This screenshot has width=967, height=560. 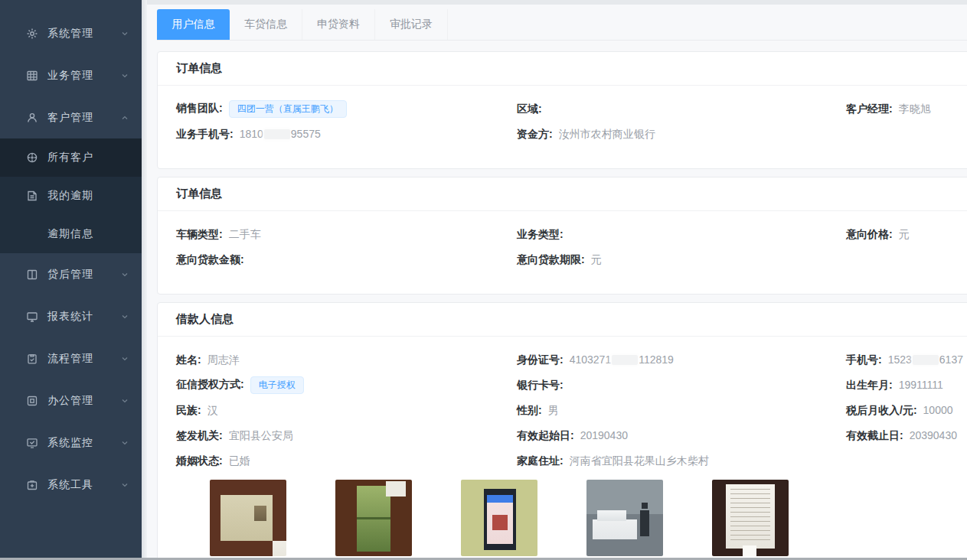 I want to click on field-label: 出生年月:, so click(x=870, y=385).